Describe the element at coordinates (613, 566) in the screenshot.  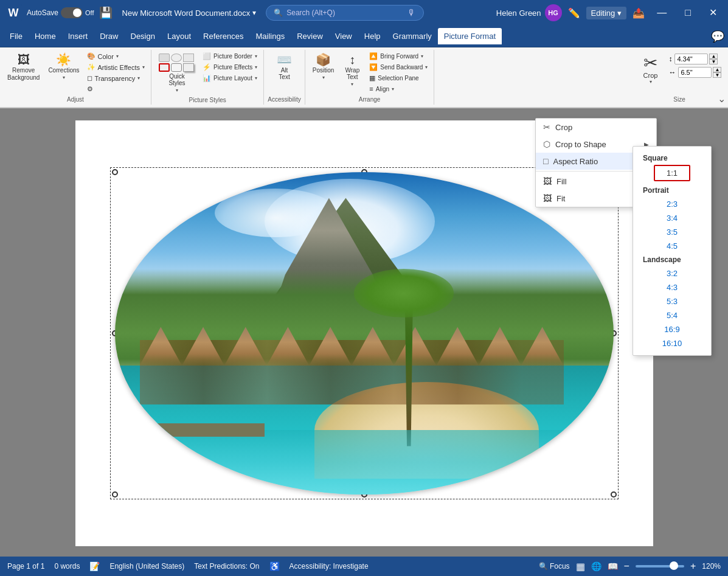
I see `view-read-icon: 📖` at that location.